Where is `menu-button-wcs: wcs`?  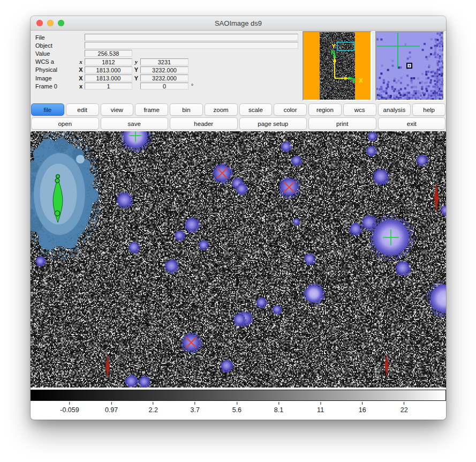 menu-button-wcs: wcs is located at coordinates (360, 109).